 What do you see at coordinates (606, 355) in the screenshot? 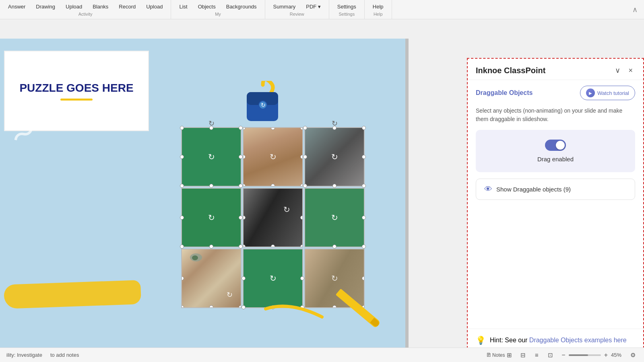
I see `zoom-in-button: +` at bounding box center [606, 355].